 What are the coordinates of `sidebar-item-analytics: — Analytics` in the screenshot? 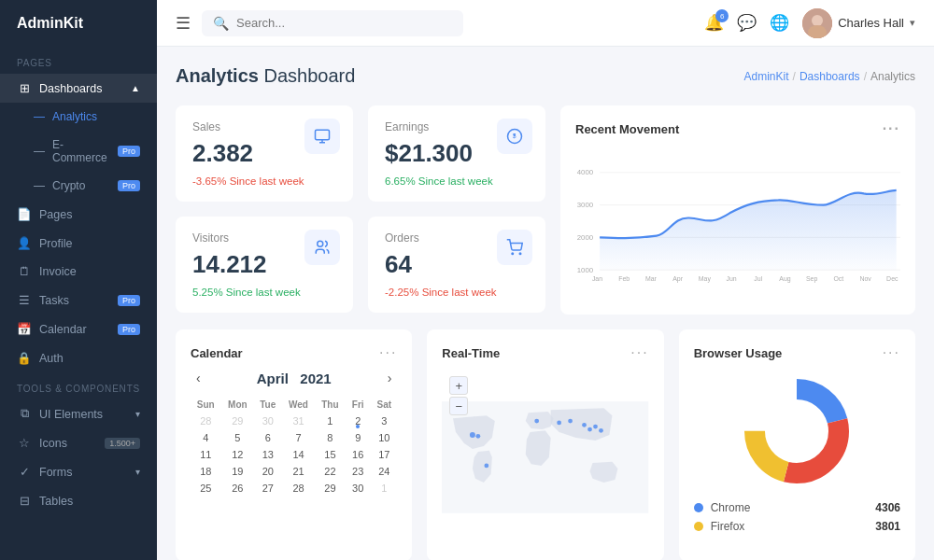 It's located at (78, 117).